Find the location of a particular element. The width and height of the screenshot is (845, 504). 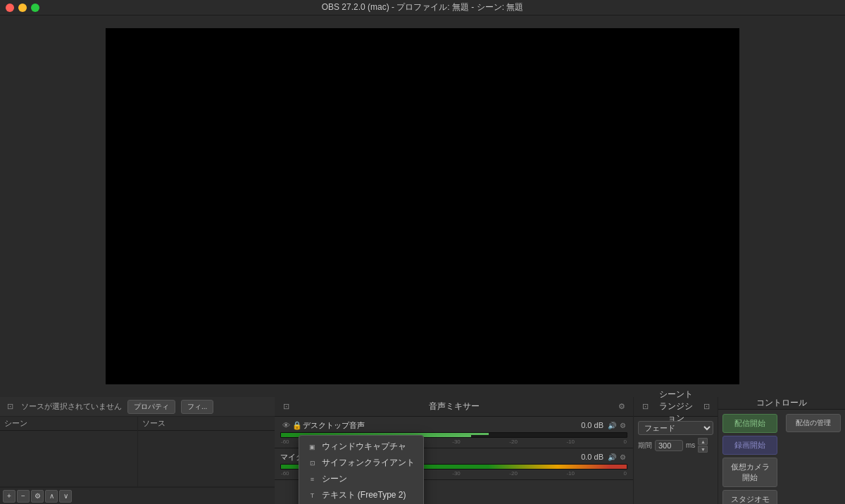

titlebar: OBS 27.2.0 (mac) - プロファイル: 無題 - シーン: 無題 is located at coordinates (423, 8).